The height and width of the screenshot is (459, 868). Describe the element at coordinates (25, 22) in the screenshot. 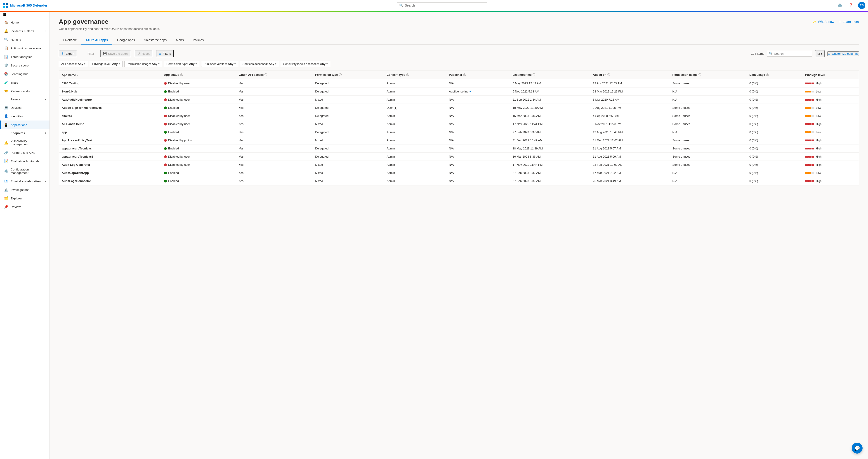

I see `sidebar-item-home: 🏠Home` at that location.